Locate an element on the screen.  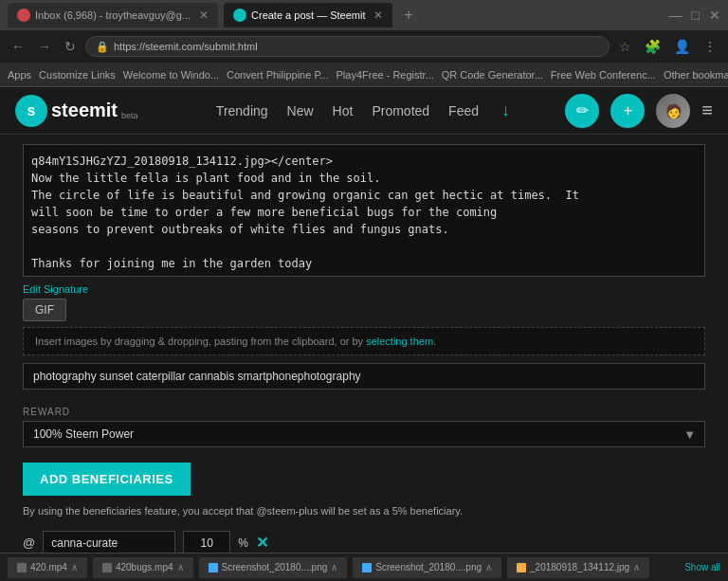
bookmark-star: ☆ is located at coordinates (626, 46).